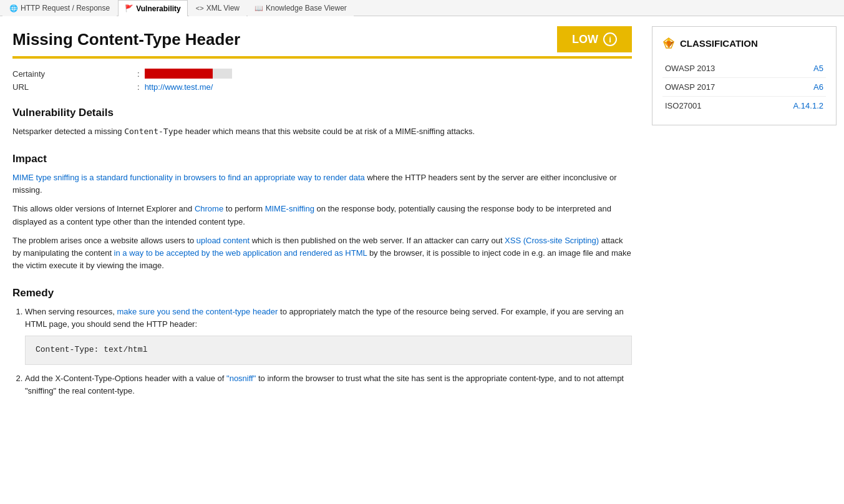 The image size is (844, 504). What do you see at coordinates (241, 253) in the screenshot?
I see `impact-blue-6: in a way to be accepted by the web appli…` at bounding box center [241, 253].